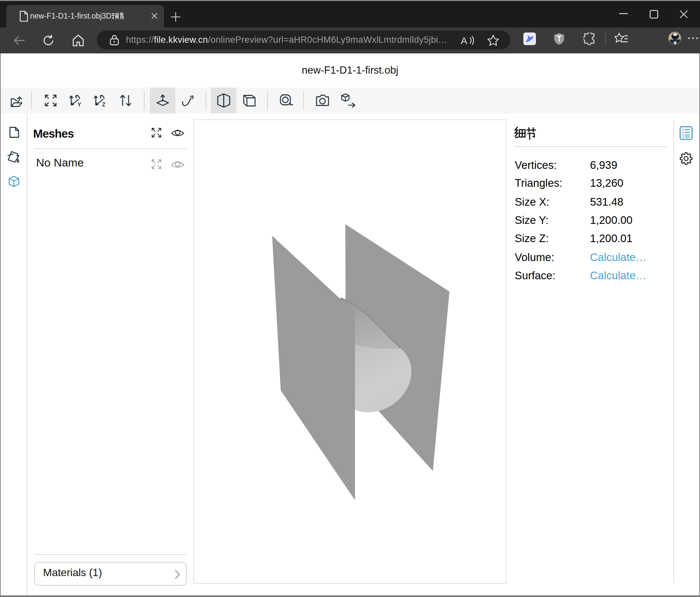  I want to click on svg-text: Y, so click(79, 104).